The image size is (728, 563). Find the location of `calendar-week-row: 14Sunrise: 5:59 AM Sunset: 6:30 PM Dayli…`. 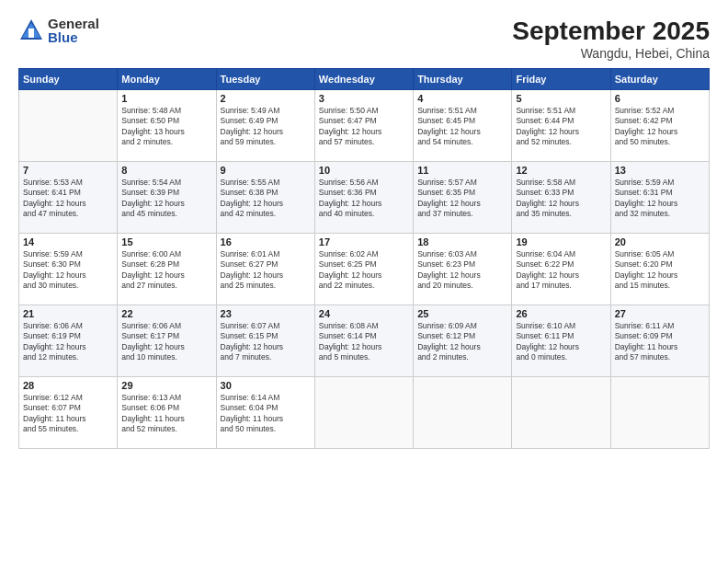

calendar-week-row: 14Sunrise: 5:59 AM Sunset: 6:30 PM Dayli… is located at coordinates (364, 270).